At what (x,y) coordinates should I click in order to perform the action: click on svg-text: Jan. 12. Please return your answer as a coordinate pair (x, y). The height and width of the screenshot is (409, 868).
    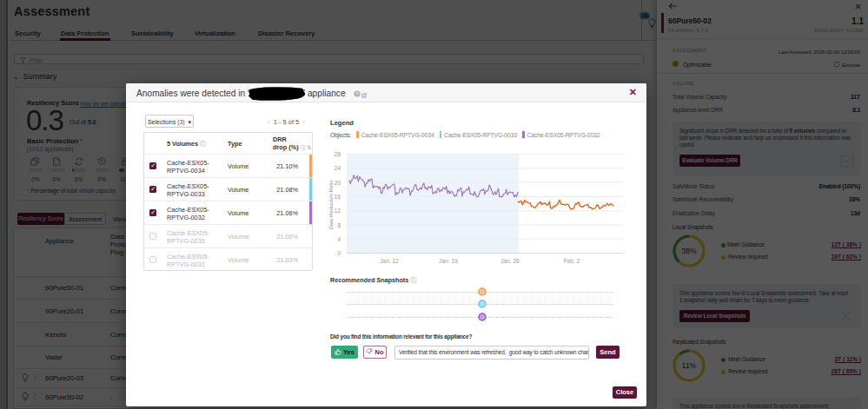
    Looking at the image, I should click on (389, 261).